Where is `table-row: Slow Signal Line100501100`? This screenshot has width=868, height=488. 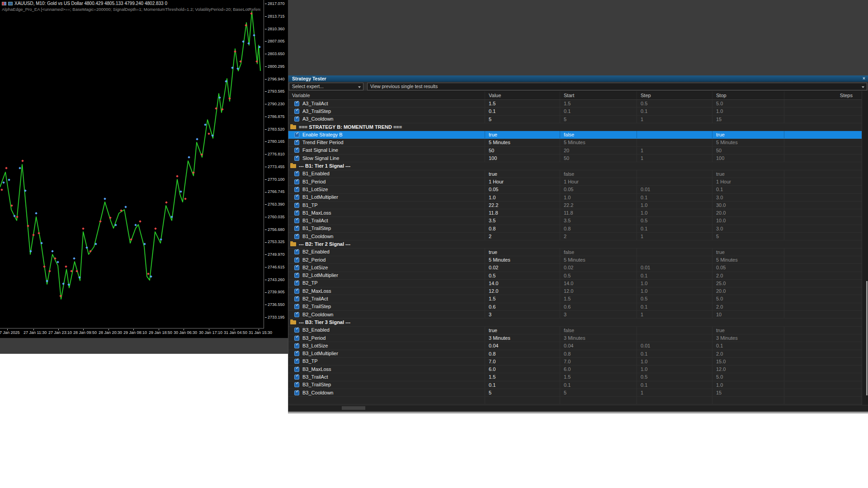 table-row: Slow Signal Line100501100 is located at coordinates (575, 158).